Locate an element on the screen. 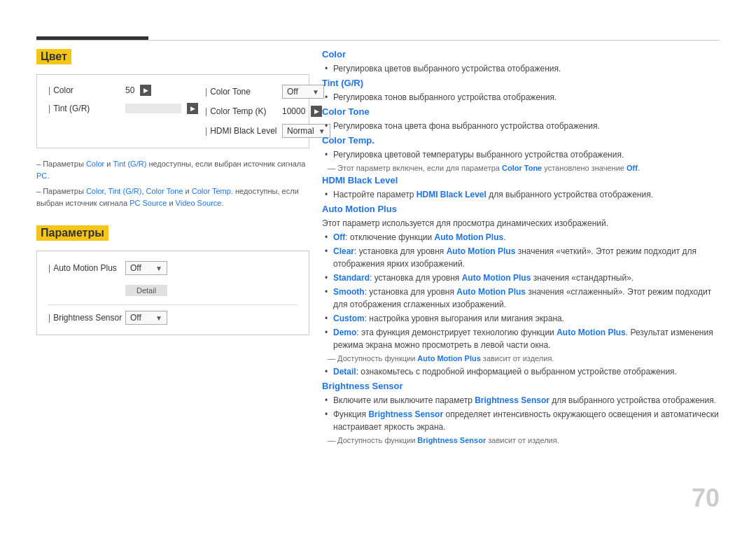 This screenshot has width=756, height=534. right-automotion-bullets: Off: отключение функции Auto Motion Plus… is located at coordinates (526, 291).